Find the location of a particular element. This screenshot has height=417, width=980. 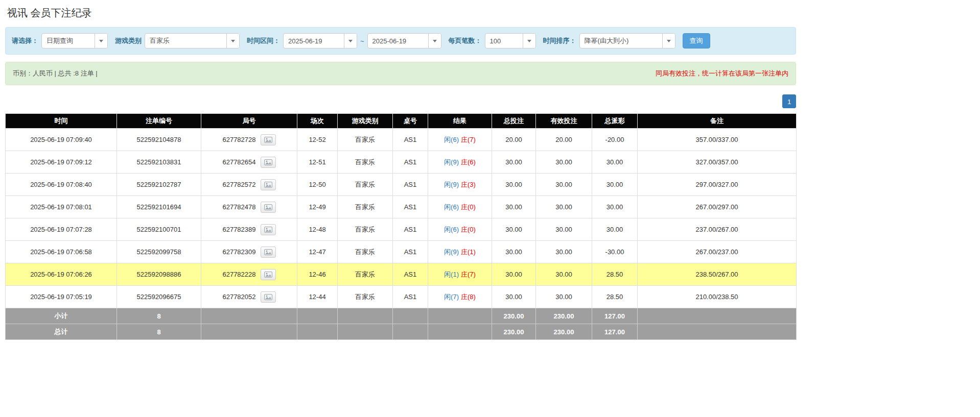

grand-total-row: 总计 8 230.00 230.00 127.00 is located at coordinates (401, 332).